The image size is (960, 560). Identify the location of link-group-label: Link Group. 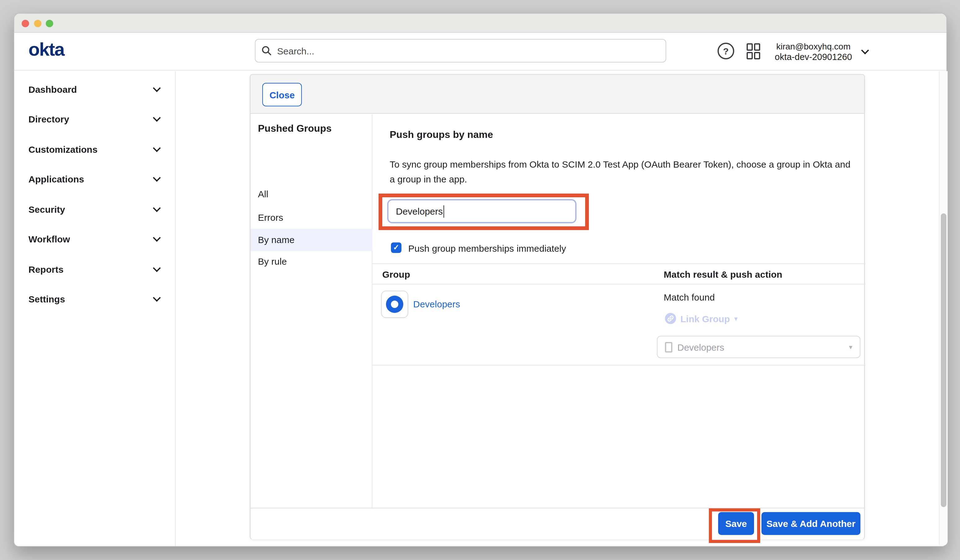
(705, 318).